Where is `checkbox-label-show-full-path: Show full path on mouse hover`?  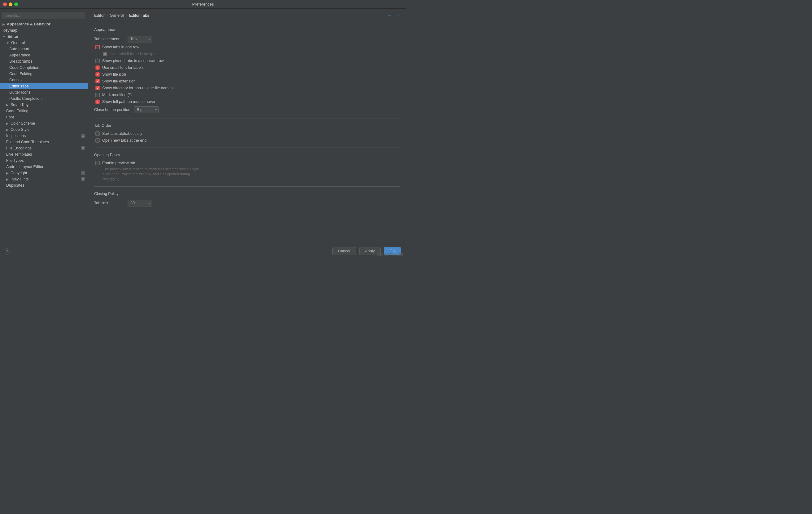
checkbox-label-show-full-path: Show full path on mouse hover is located at coordinates (129, 102).